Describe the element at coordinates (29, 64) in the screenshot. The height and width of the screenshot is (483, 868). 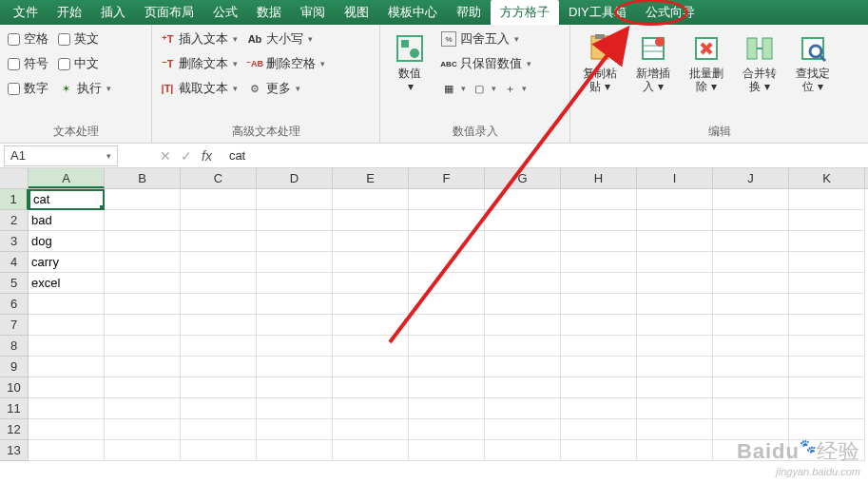
I see `check-symbol: 符号` at that location.